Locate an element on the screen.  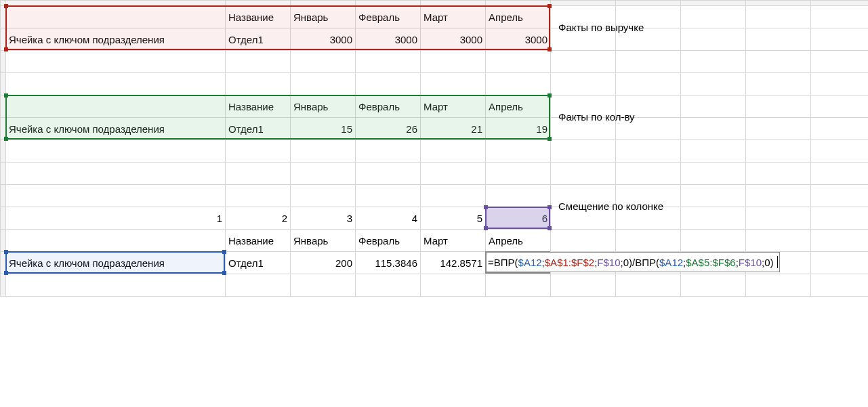
cell: 3 is located at coordinates (323, 218).